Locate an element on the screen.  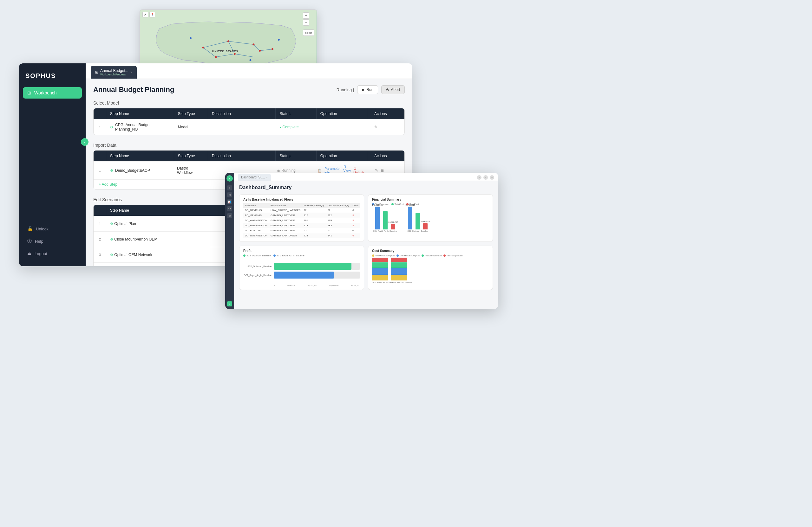
flow-row-1: DC_MEMPHISLOW_PRICED_LAPTOPS22220 is located at coordinates (302, 211).